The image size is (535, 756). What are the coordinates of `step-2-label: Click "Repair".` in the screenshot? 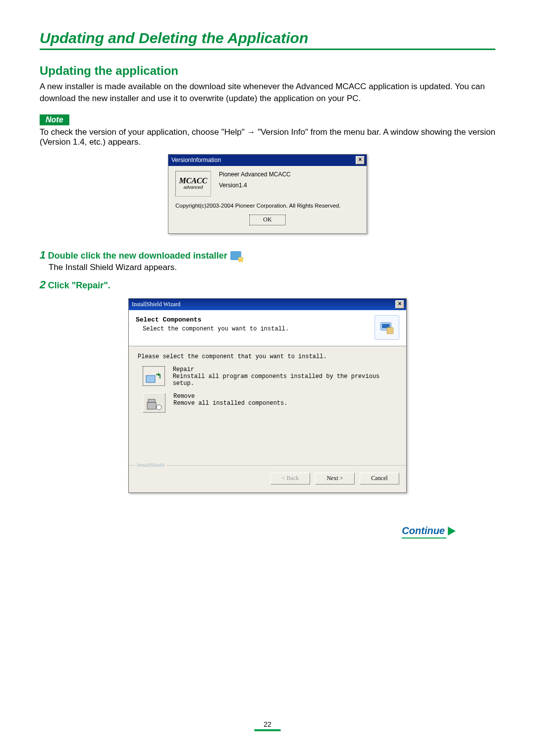 It's located at (79, 285).